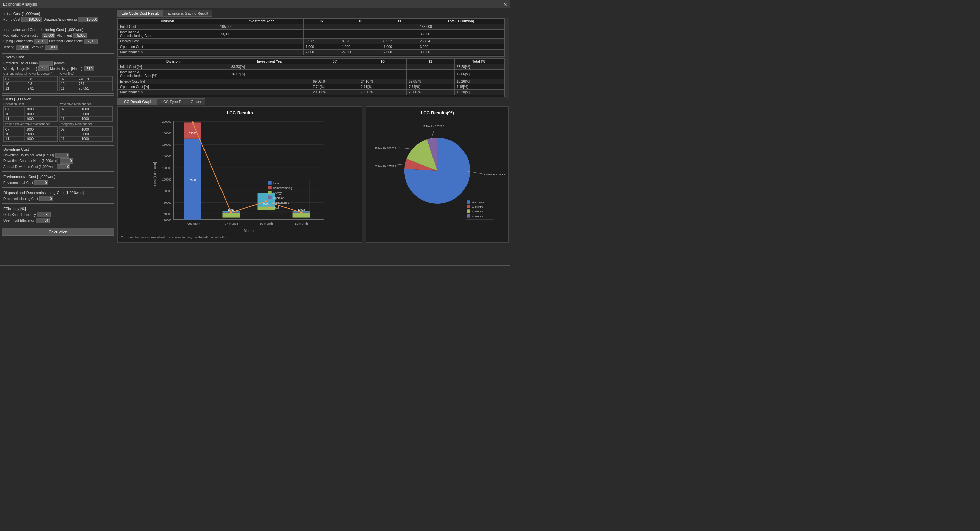 This screenshot has height=531, width=980. What do you see at coordinates (167, 168) in the screenshot?
I see `svg-text: 120000` at bounding box center [167, 168].